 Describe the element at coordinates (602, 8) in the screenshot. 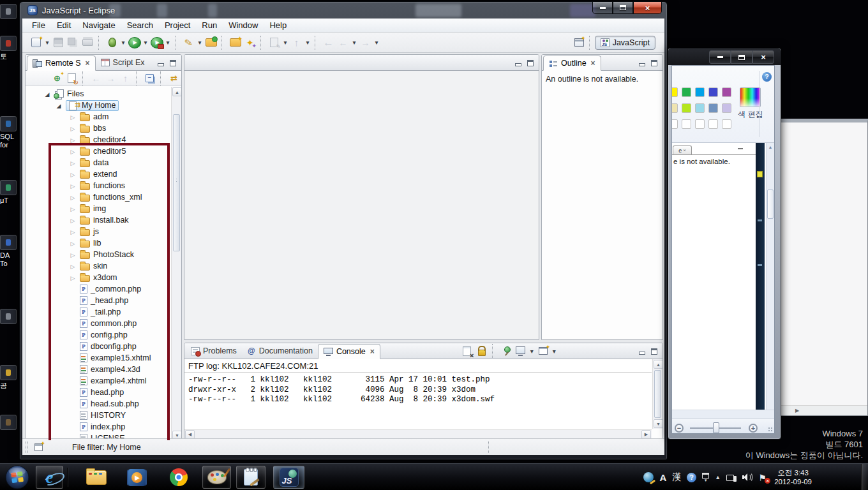

I see `minimize-button` at that location.